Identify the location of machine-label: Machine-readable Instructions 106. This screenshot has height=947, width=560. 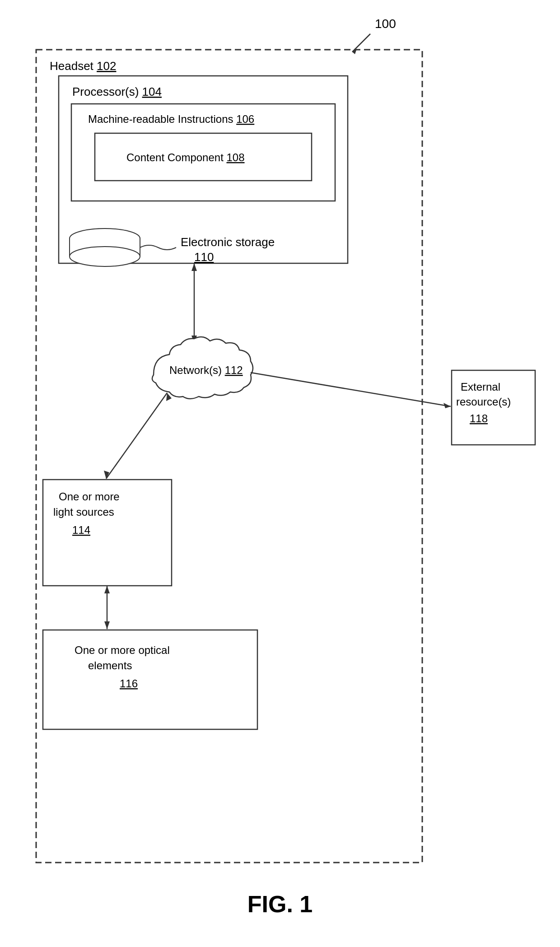
(171, 119).